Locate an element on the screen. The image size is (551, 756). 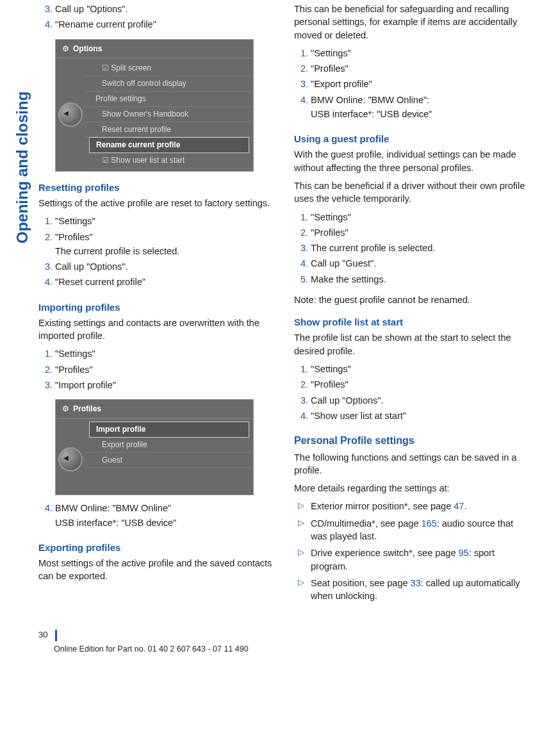
heading-exporting-profiles: Exporting profiles is located at coordinates (158, 547).